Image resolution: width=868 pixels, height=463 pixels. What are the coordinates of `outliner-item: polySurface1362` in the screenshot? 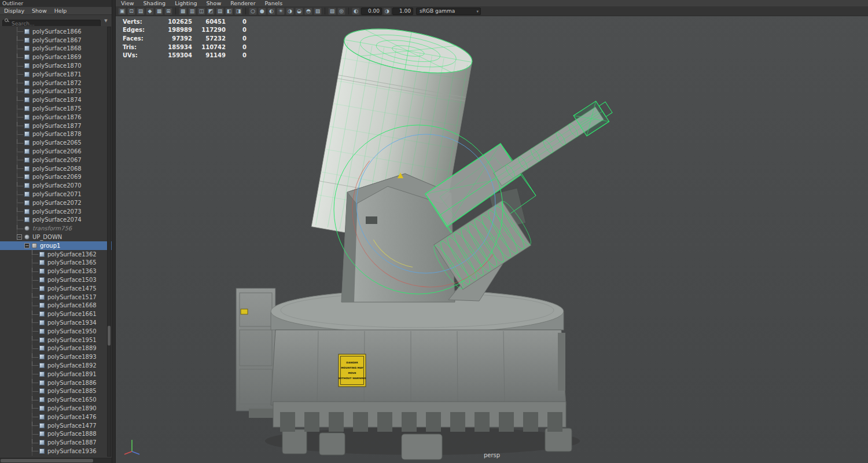 It's located at (56, 255).